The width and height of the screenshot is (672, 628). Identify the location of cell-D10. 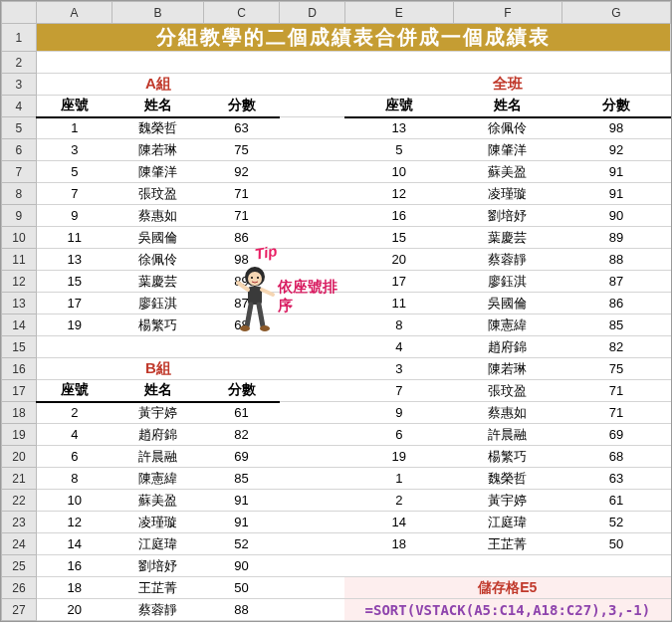
(313, 238).